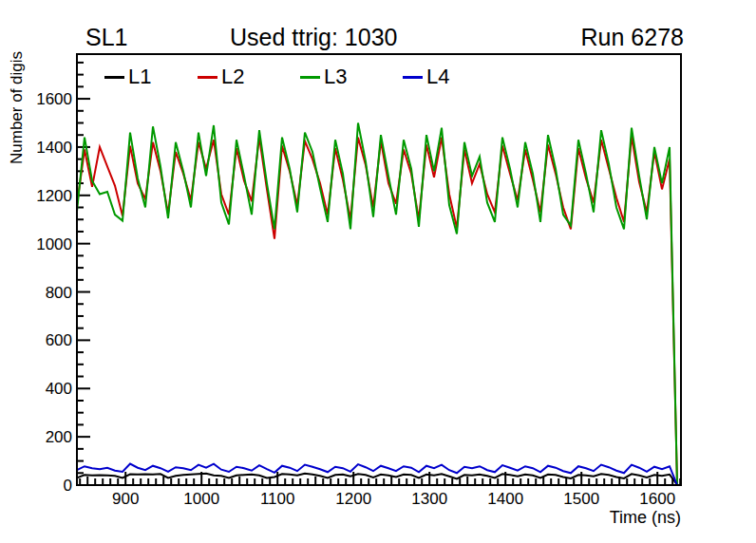 This screenshot has width=756, height=543. What do you see at coordinates (378, 77) in the screenshot?
I see `legend: L1 L2 L3 L4` at bounding box center [378, 77].